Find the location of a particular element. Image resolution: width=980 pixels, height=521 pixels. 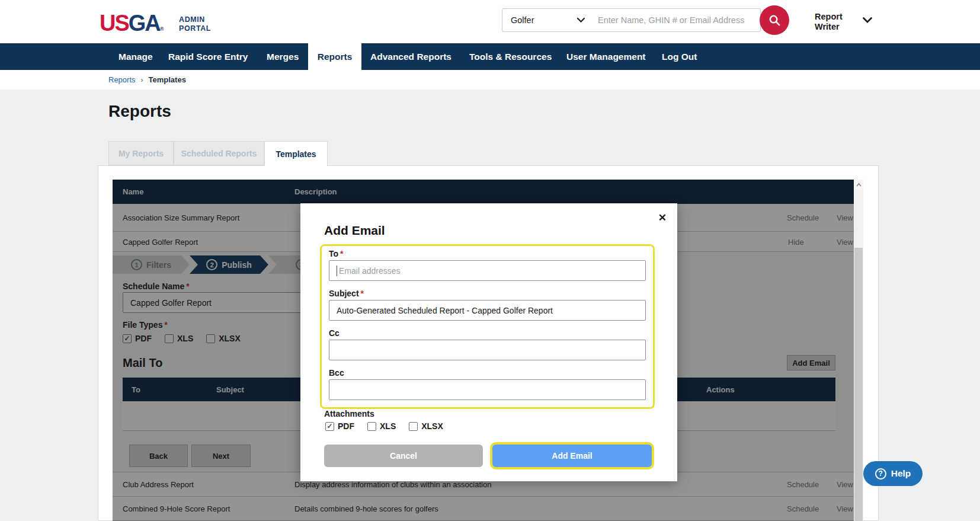

chevron-down-icon is located at coordinates (581, 20).